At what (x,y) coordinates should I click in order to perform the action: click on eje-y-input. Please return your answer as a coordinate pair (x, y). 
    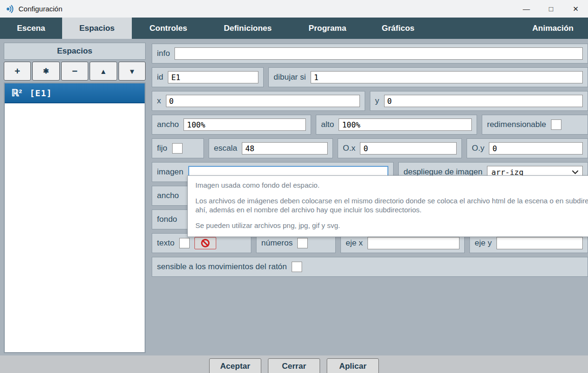
    Looking at the image, I should click on (540, 243).